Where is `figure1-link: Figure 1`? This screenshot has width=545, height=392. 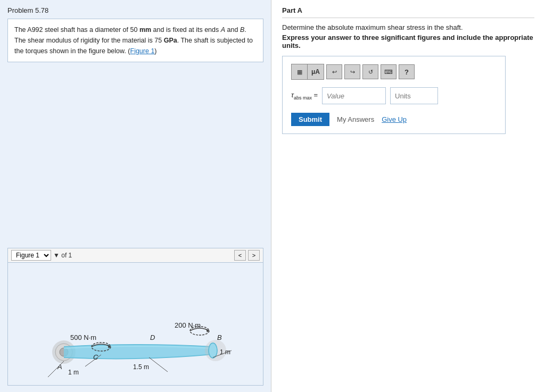
figure1-link: Figure 1 is located at coordinates (143, 51).